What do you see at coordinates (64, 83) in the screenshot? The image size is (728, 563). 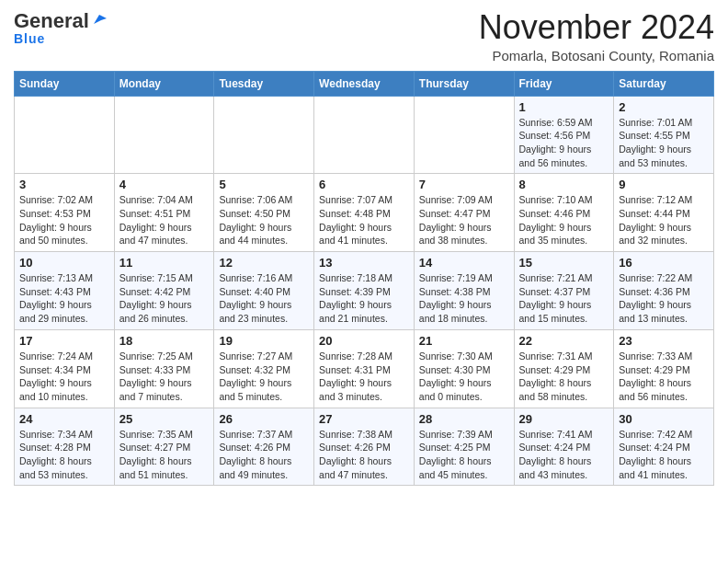 I see `weekday-header-sunday: Sunday` at bounding box center [64, 83].